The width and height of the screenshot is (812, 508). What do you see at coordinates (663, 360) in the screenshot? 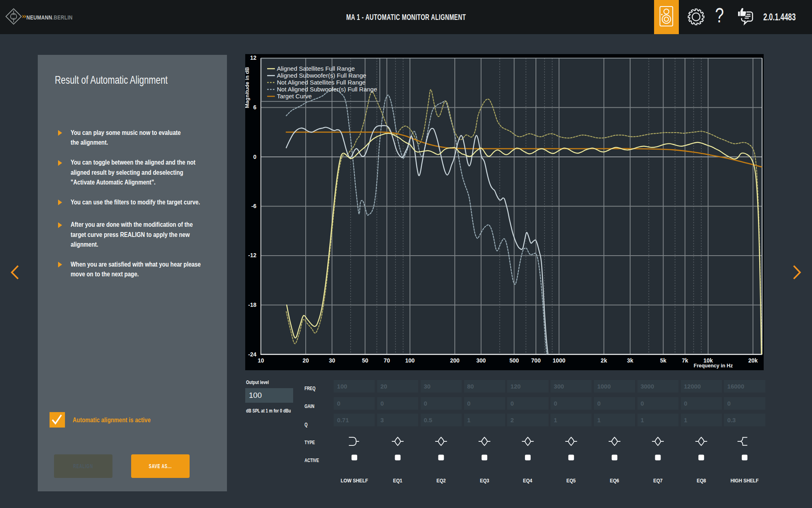
I see `svg-text: 5k` at bounding box center [663, 360].